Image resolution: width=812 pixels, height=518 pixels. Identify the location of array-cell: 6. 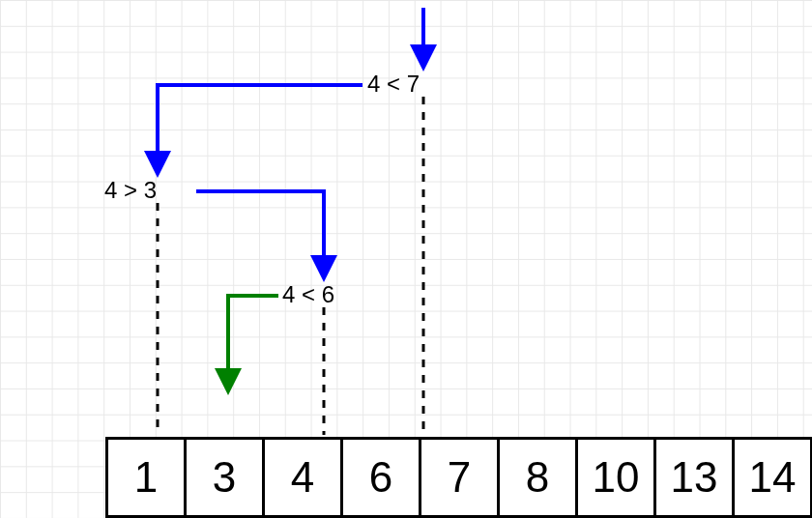
(383, 477).